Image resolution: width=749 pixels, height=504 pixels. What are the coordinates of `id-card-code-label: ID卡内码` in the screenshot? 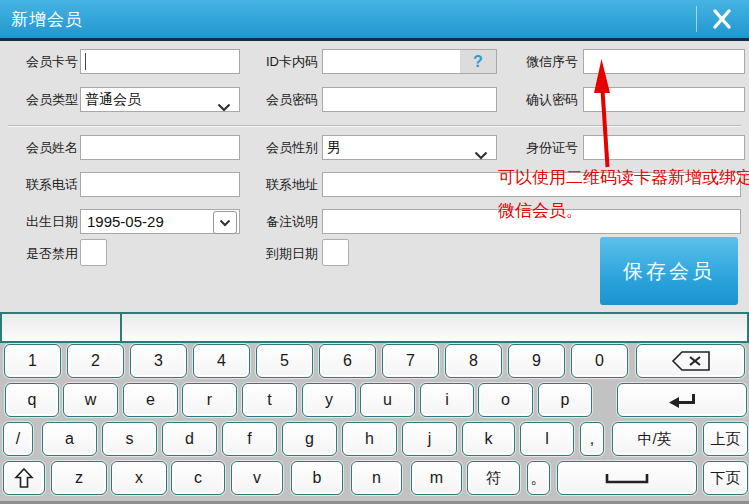 It's located at (283, 62).